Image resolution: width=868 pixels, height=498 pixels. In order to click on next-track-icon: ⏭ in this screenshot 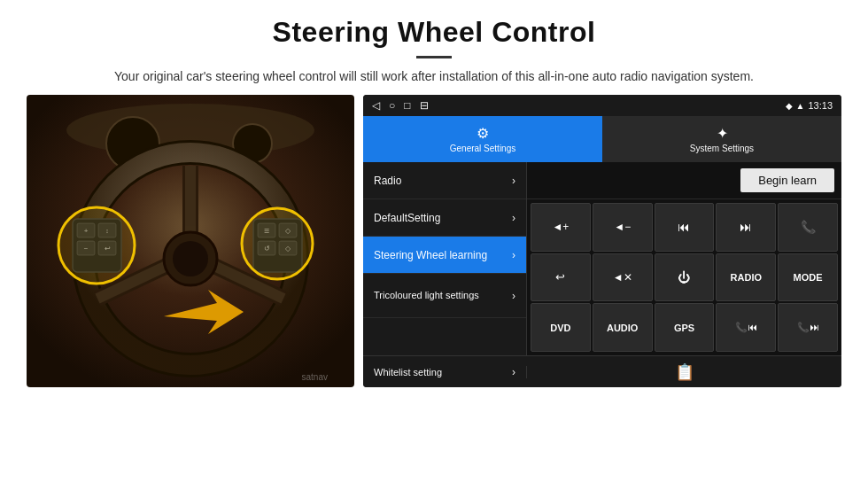, I will do `click(746, 227)`.